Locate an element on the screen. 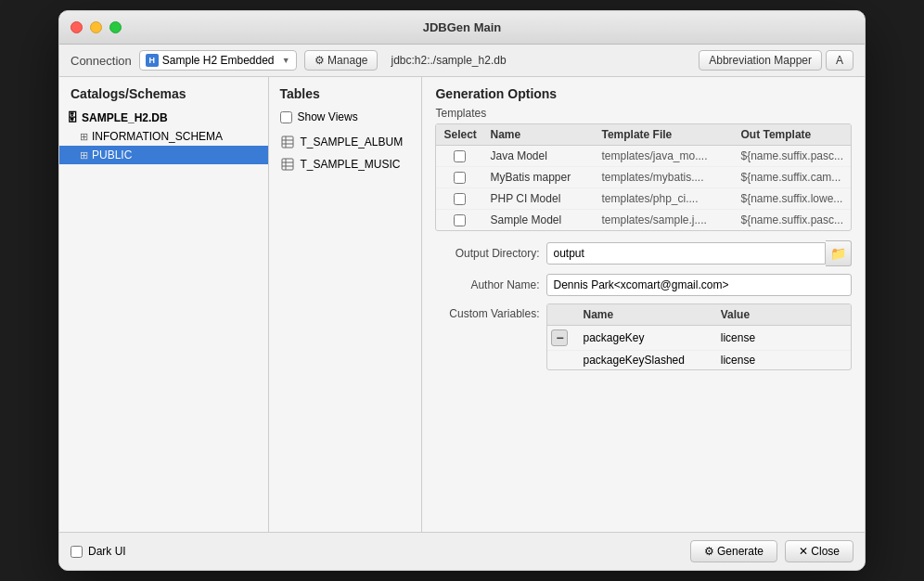 The height and width of the screenshot is (581, 924). window-title: JDBGen Main is located at coordinates (462, 28).